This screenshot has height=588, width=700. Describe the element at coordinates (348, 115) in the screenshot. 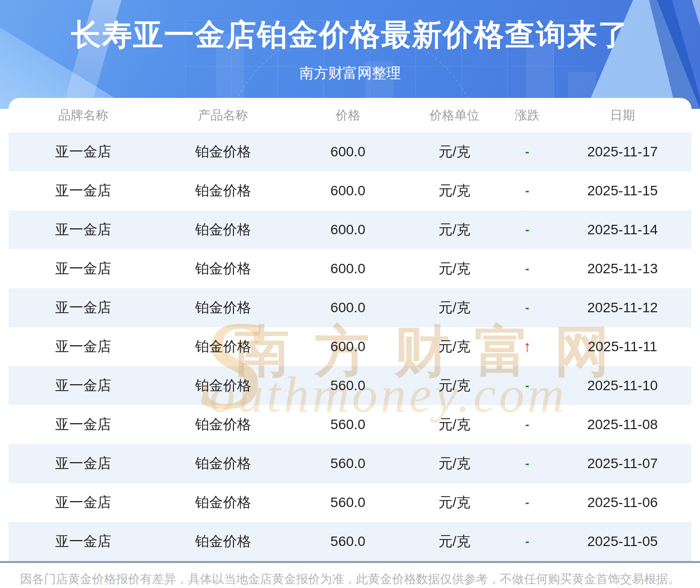

I see `column-header: 价格` at that location.